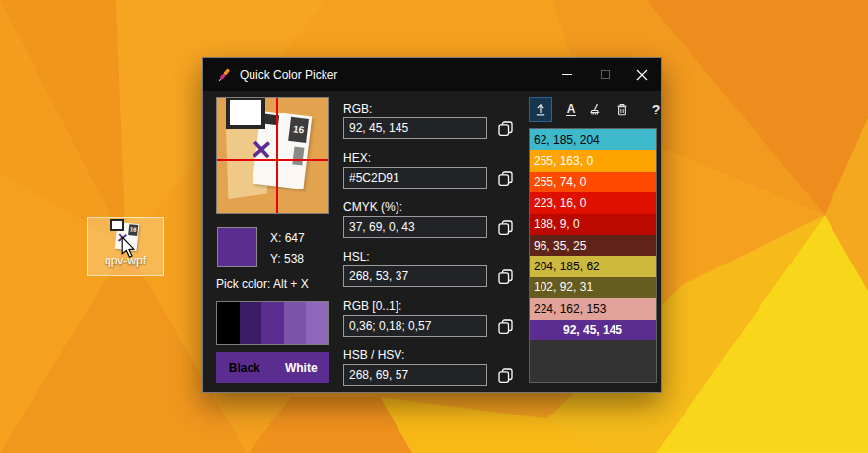 The width and height of the screenshot is (868, 453). I want to click on color-history-item-label: 204, 185, 62, so click(566, 266).